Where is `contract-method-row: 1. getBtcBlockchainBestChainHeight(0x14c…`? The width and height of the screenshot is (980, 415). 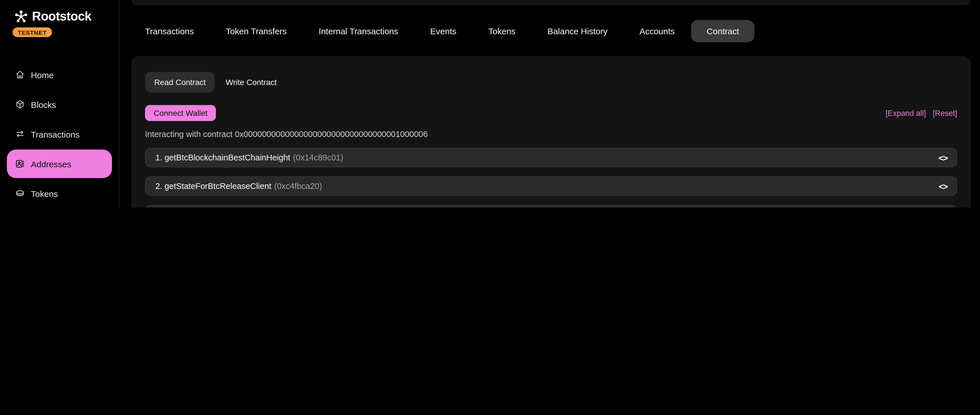 contract-method-row: 1. getBtcBlockchainBestChainHeight(0x14c… is located at coordinates (551, 157).